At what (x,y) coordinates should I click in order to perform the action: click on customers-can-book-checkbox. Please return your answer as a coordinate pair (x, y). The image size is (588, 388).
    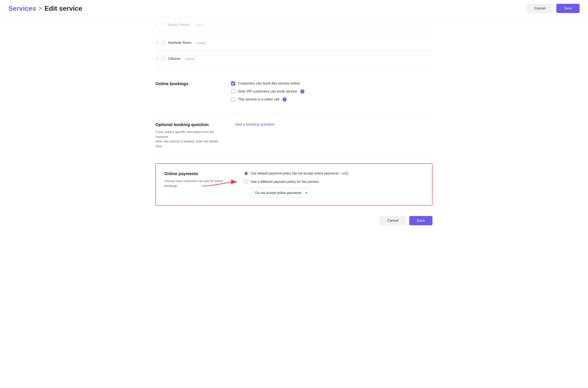
    Looking at the image, I should click on (233, 84).